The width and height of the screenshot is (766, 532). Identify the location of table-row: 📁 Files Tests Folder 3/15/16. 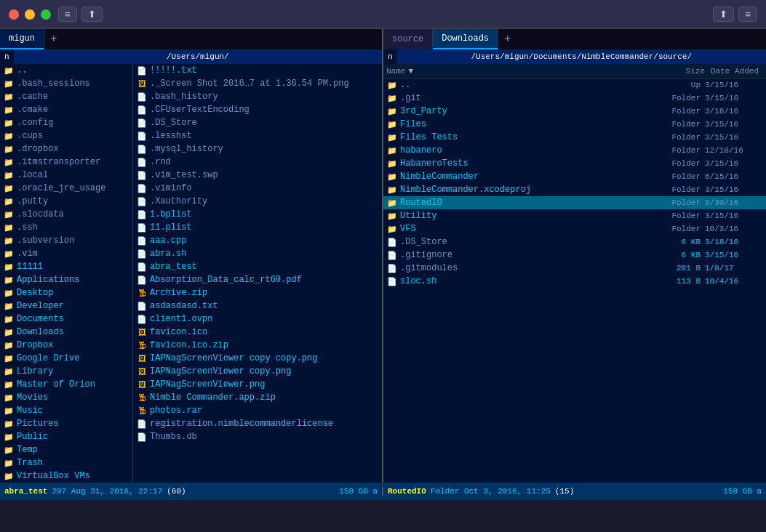
(575, 137).